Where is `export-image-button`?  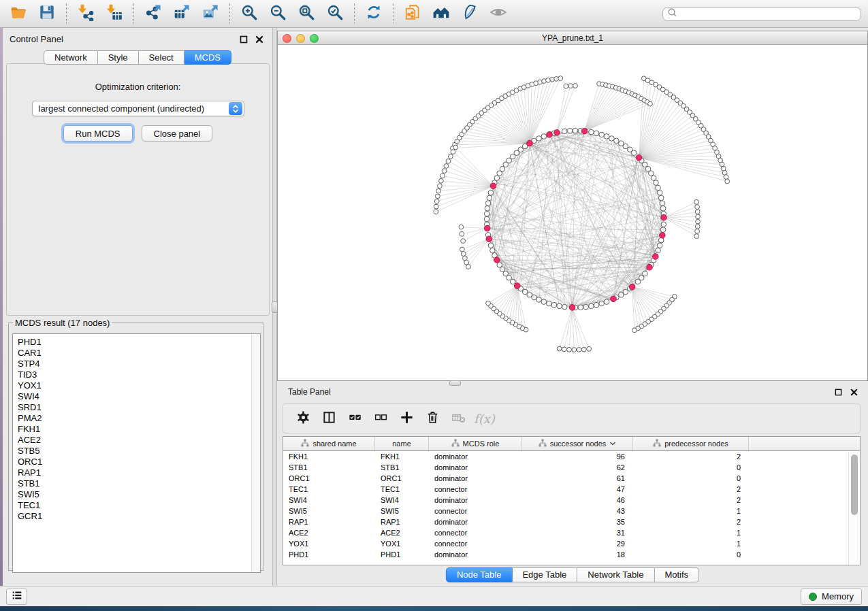 export-image-button is located at coordinates (210, 14).